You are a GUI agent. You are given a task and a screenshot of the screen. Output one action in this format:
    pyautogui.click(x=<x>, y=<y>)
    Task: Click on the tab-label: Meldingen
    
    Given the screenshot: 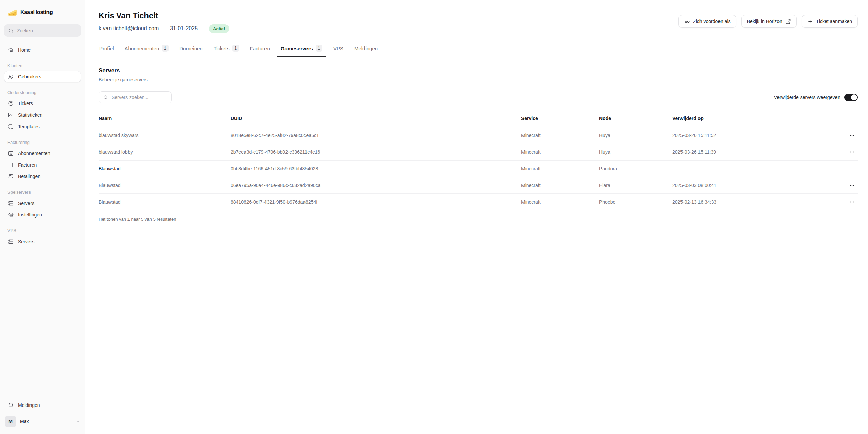 What is the action you would take?
    pyautogui.click(x=366, y=48)
    